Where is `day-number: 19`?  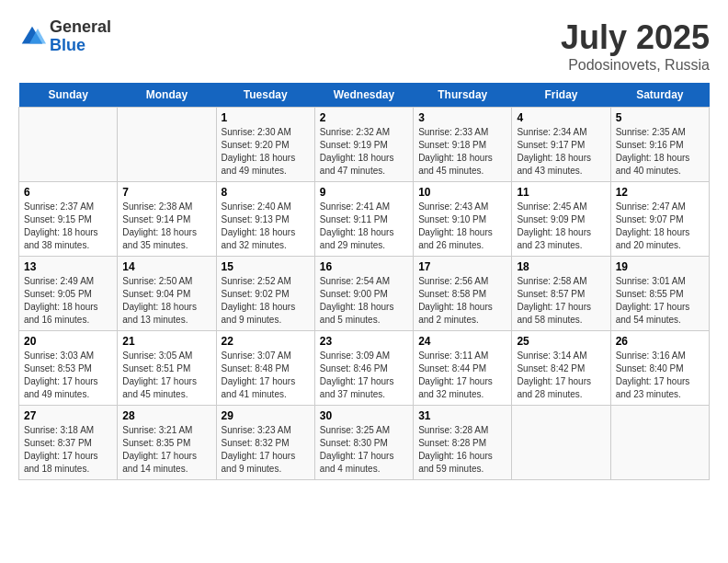
day-number: 19 is located at coordinates (660, 267).